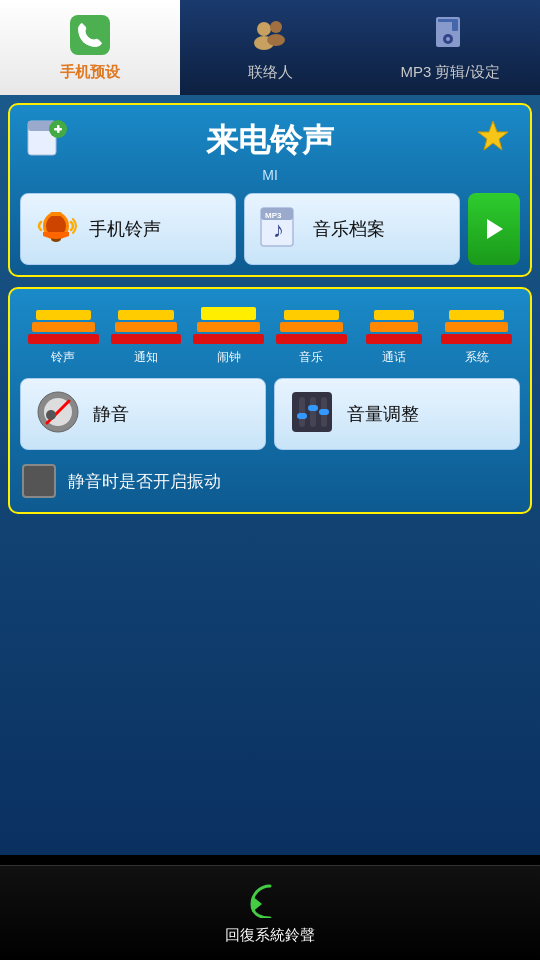  Describe the element at coordinates (270, 72) in the screenshot. I see `tab-contacts-label: 联络人` at that location.